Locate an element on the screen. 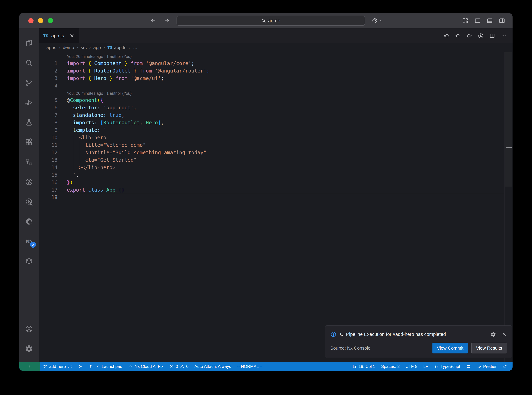 Image resolution: width=532 pixels, height=395 pixels. status-item-nx-cloud-ai-fix: Nx Cloud AI Fix is located at coordinates (146, 367).